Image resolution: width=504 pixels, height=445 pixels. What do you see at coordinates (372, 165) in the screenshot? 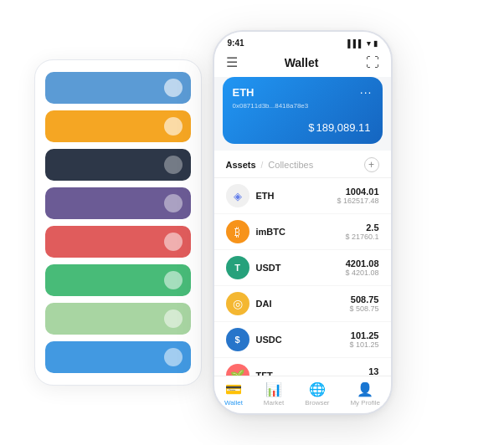
I see `add-asset-button: +` at bounding box center [372, 165].